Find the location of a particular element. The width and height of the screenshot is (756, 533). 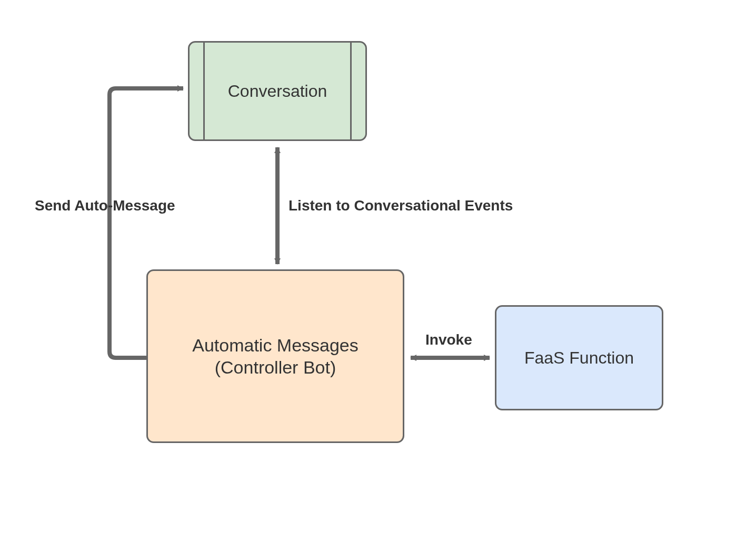

node-conversation-stripe-right is located at coordinates (351, 91).